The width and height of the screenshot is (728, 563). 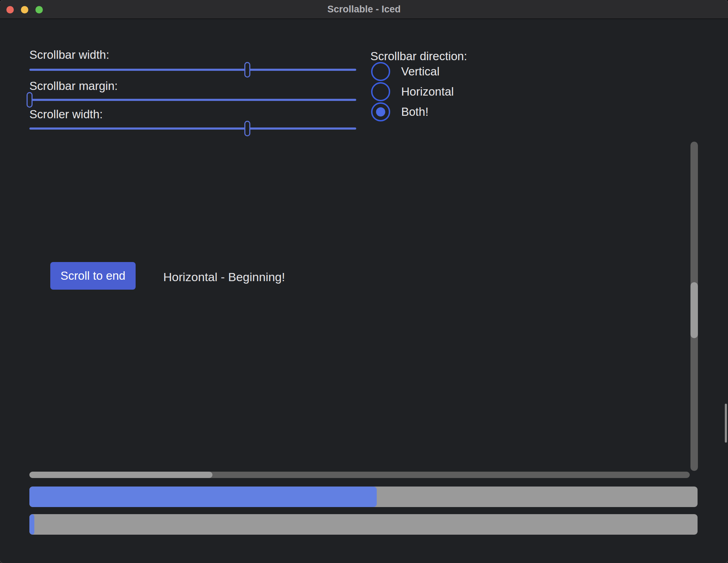 What do you see at coordinates (193, 70) in the screenshot?
I see `scrollbar-width-slider` at bounding box center [193, 70].